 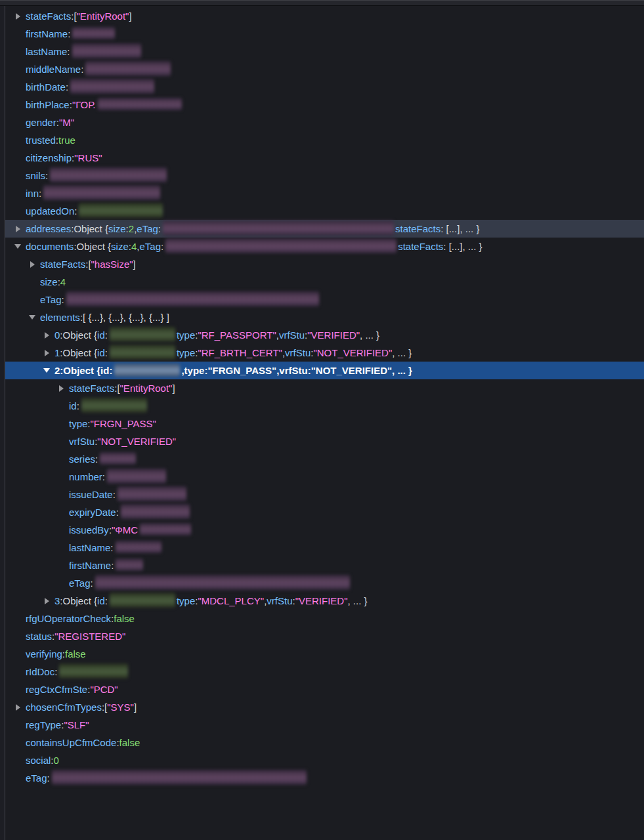 What do you see at coordinates (324, 87) in the screenshot?
I see `tree-row: birthDate:` at bounding box center [324, 87].